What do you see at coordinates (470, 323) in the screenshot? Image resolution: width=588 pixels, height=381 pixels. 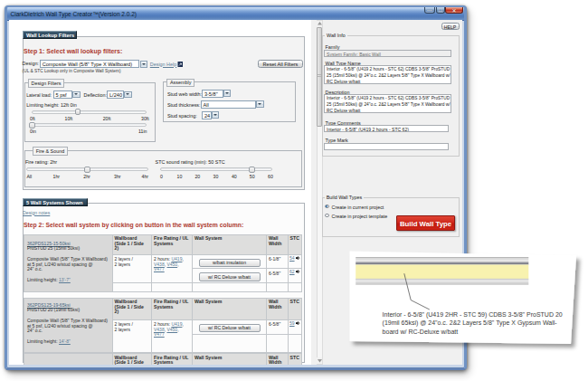 I see `svg-text:(19mil 65ksi) @ 24"o.c. 2&2 La: (19mil 65ksi) @ 24"o.c. 2&2 Layers 5/8" …` at bounding box center [470, 323].